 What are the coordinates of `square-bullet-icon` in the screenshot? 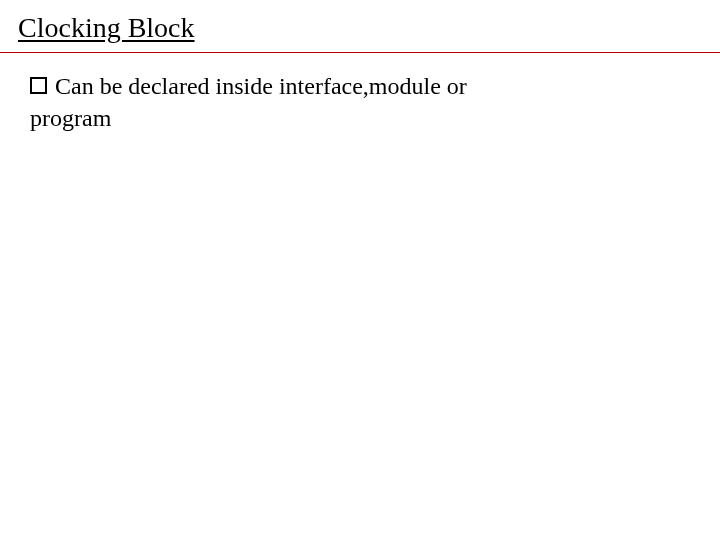 It's located at (38, 86).